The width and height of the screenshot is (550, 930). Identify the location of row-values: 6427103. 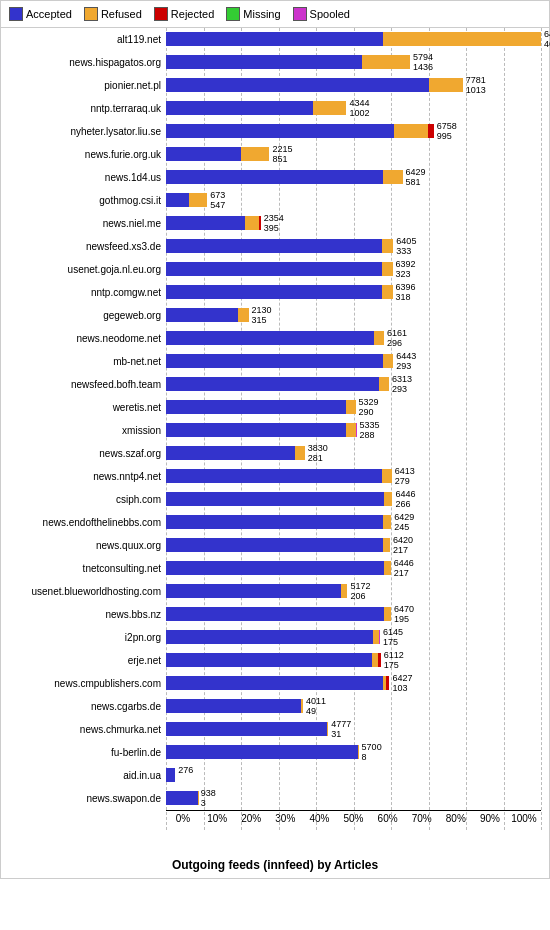
(402, 683).